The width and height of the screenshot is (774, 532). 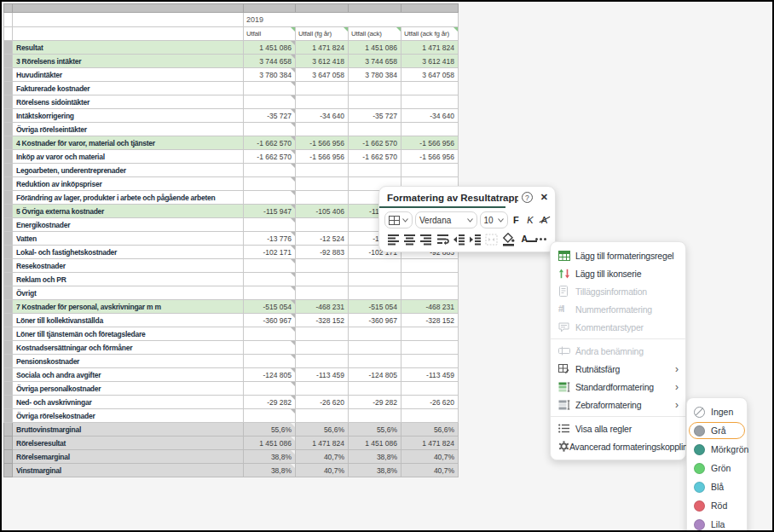 I want to click on row-label: 7 Kostnader för personal, avskrivningar …, so click(x=128, y=307).